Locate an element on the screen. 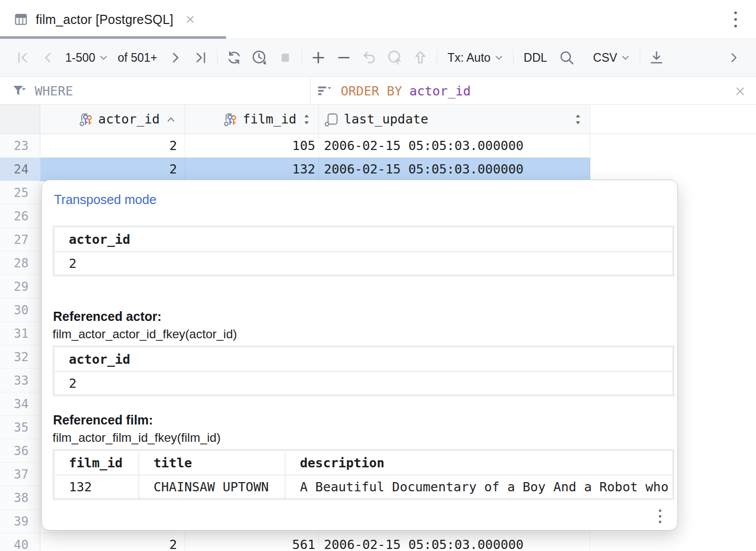 This screenshot has height=551, width=756. referenced-film-header-row: film_id title description is located at coordinates (363, 463).